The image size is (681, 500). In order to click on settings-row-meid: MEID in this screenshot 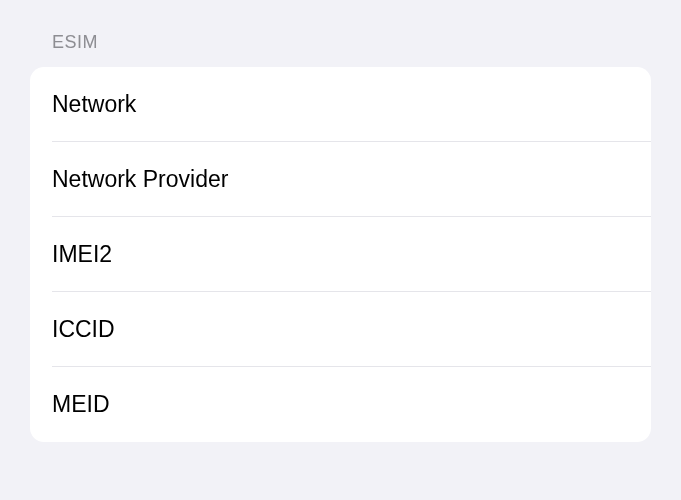, I will do `click(340, 404)`.